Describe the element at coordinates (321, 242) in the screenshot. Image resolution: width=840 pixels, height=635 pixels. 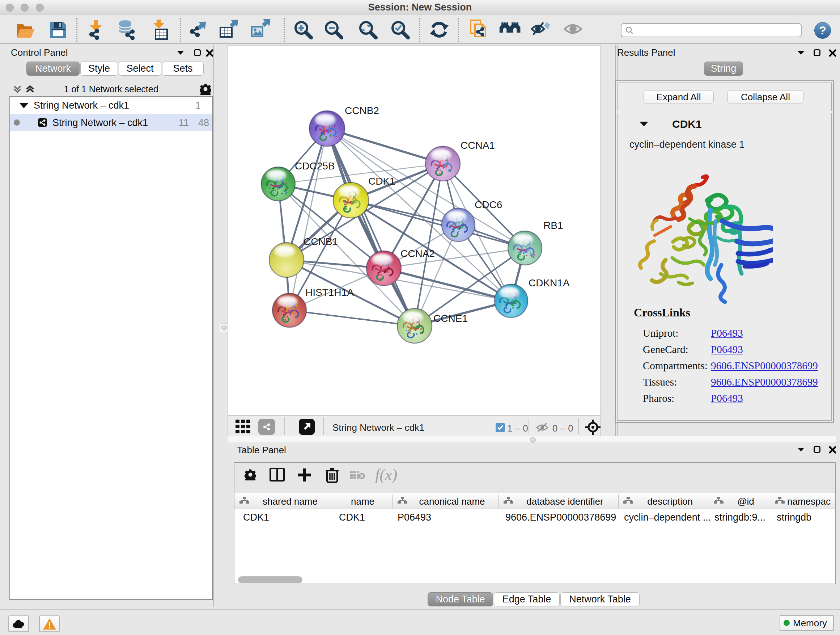
I see `svg-text: CCNB1` at that location.